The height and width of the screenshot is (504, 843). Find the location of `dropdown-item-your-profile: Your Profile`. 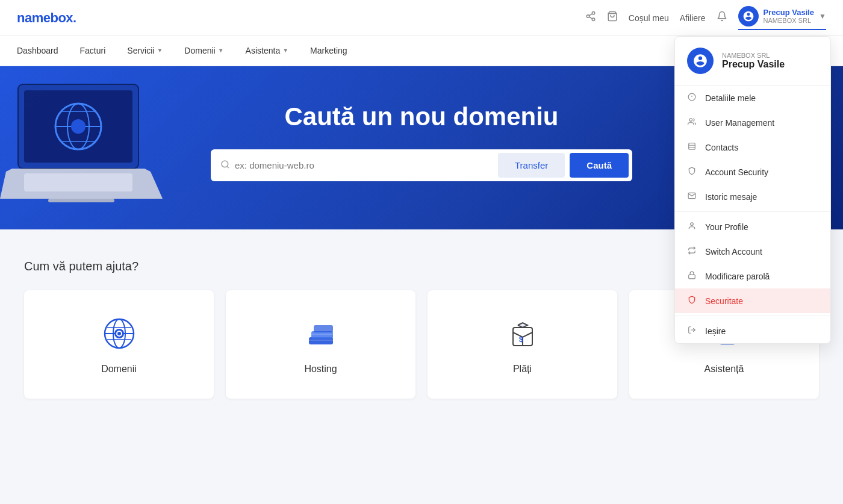

dropdown-item-your-profile: Your Profile is located at coordinates (753, 226).